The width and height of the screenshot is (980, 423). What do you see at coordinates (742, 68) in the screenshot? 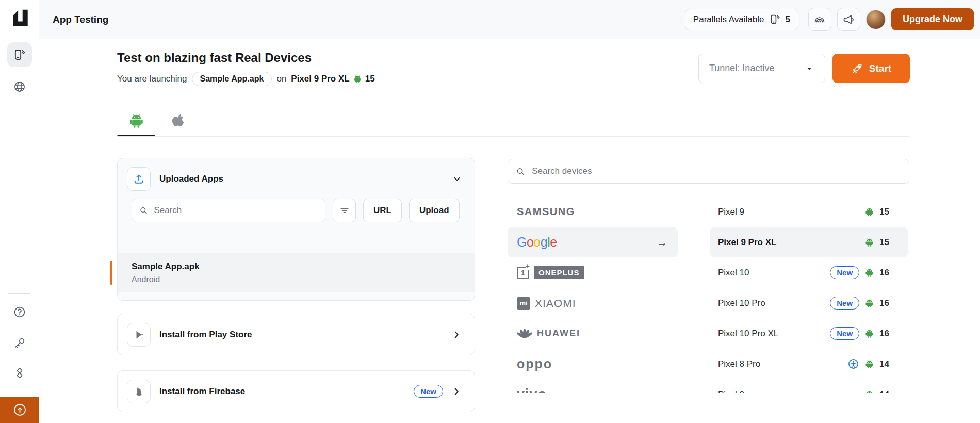
I see `tunnel-label: Tunnel: Inactive` at bounding box center [742, 68].